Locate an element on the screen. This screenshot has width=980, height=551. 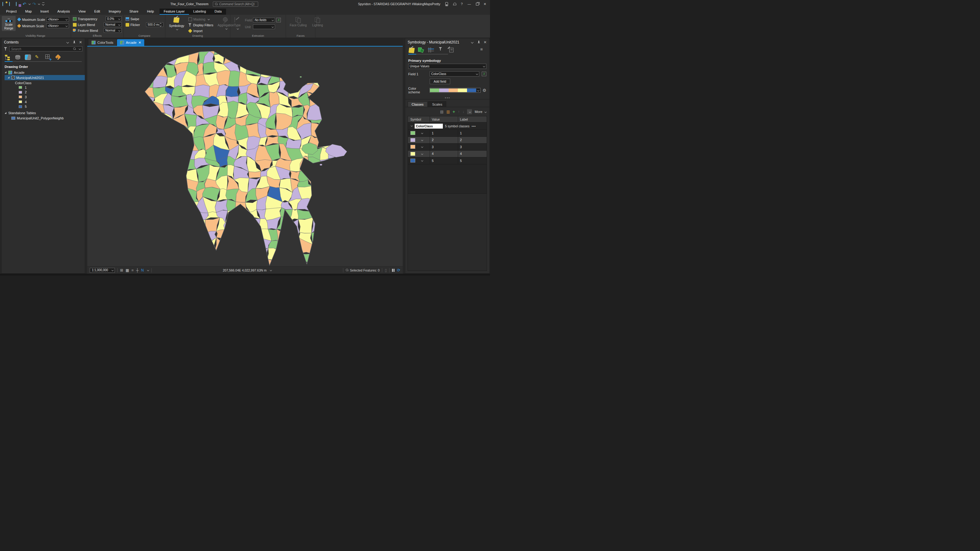
tab-classes: Classes is located at coordinates (418, 104).